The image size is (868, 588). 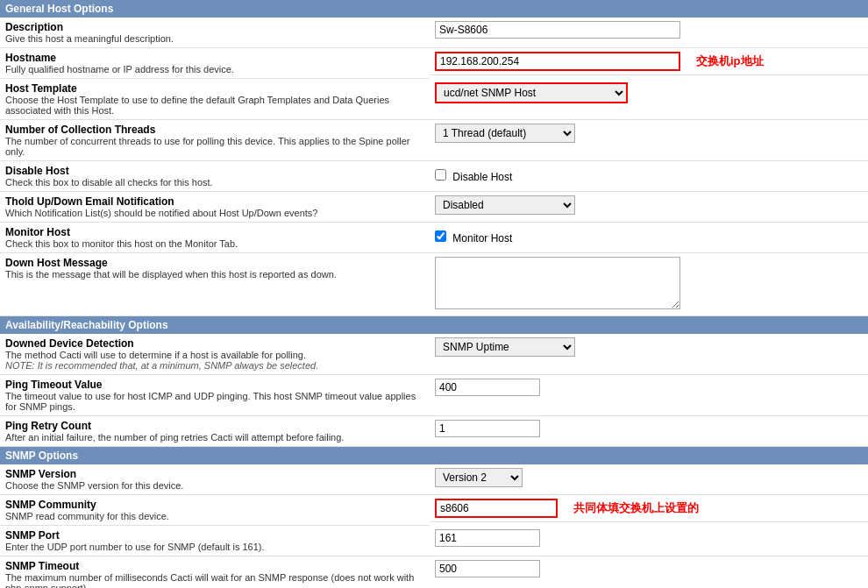 What do you see at coordinates (479, 478) in the screenshot?
I see `snmp-version-select: Version 1 Version 2 Version 3` at bounding box center [479, 478].